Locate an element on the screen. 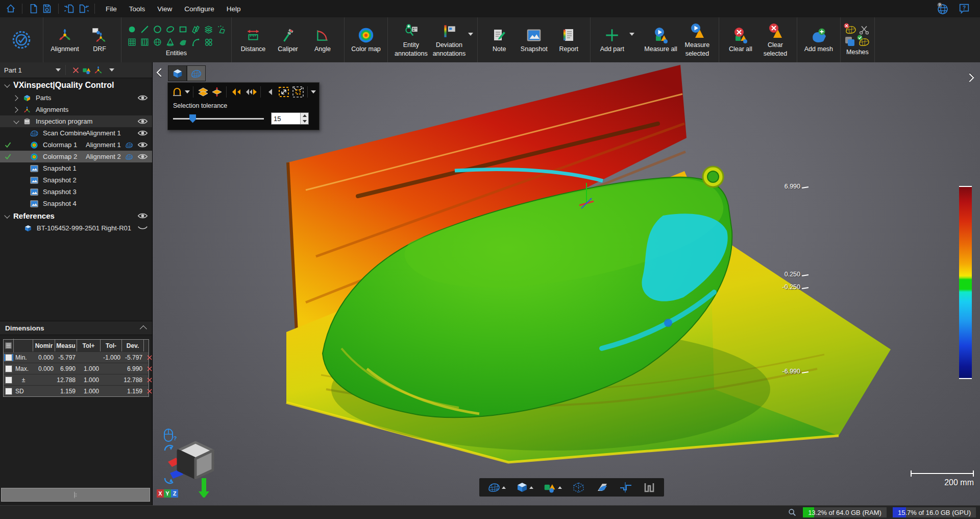 The height and width of the screenshot is (519, 980). undo-selection-icon is located at coordinates (236, 92).